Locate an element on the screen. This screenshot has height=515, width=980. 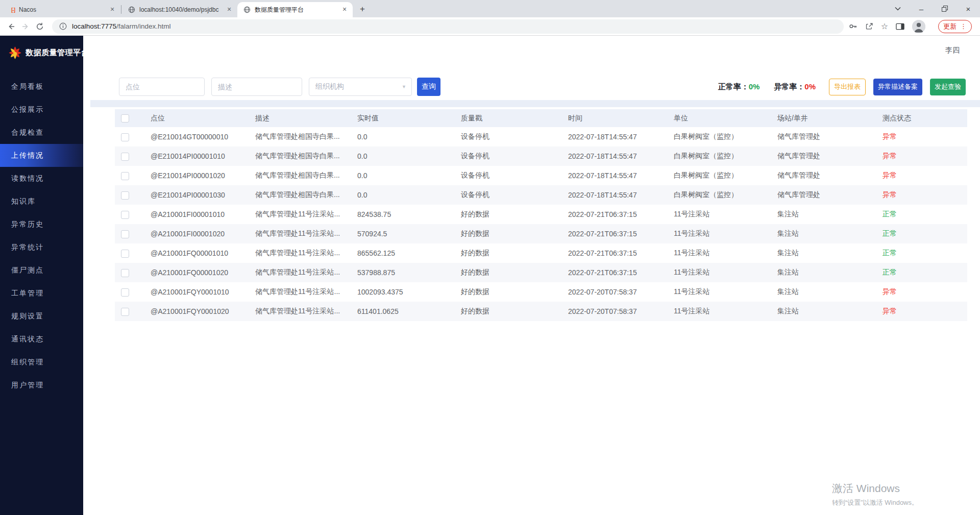
table-row: @E210014GT00000010 储气库管理处相国寺白果... 0.0 设备… is located at coordinates (541, 137).